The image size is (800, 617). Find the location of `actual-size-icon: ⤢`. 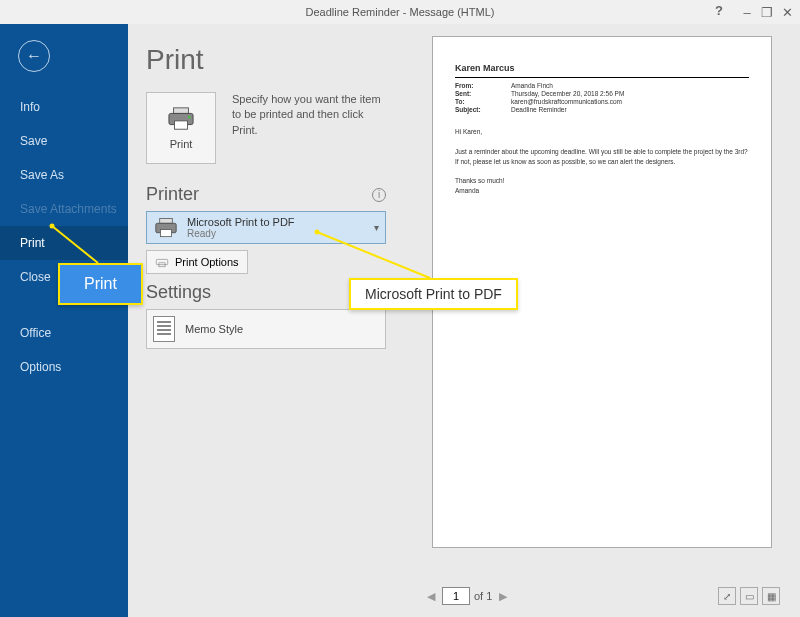

actual-size-icon: ⤢ is located at coordinates (727, 596).